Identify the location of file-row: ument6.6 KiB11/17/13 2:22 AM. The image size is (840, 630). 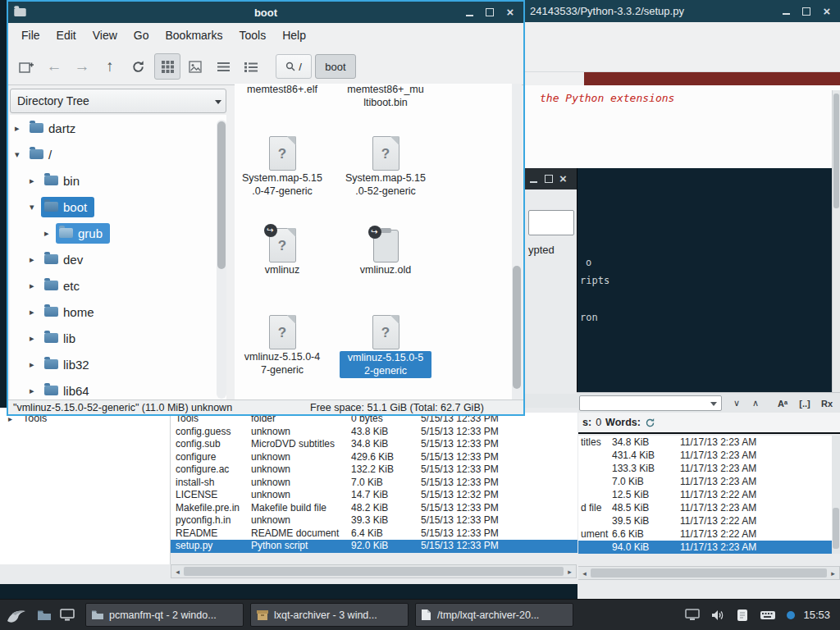
(705, 534).